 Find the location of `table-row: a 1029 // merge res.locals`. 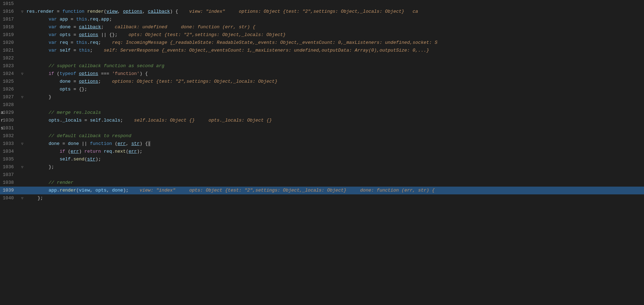

table-row: a 1029 // merge res.locals is located at coordinates (322, 113).